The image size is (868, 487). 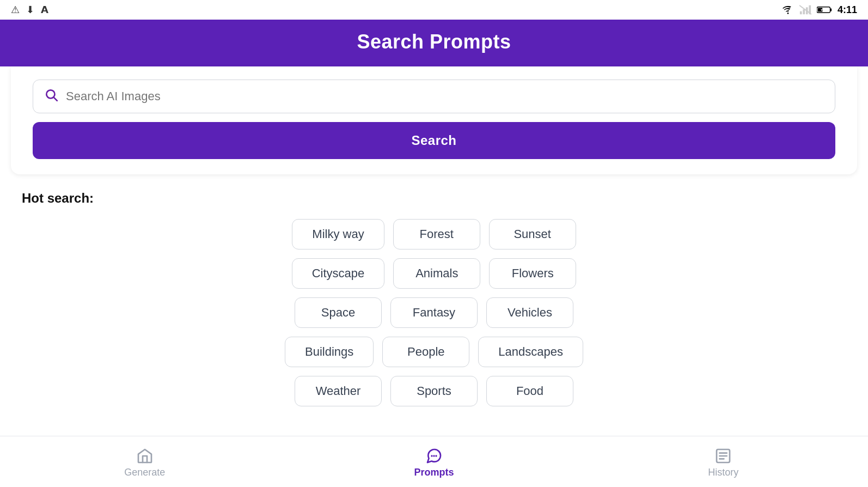 I want to click on tag-people: People, so click(x=426, y=352).